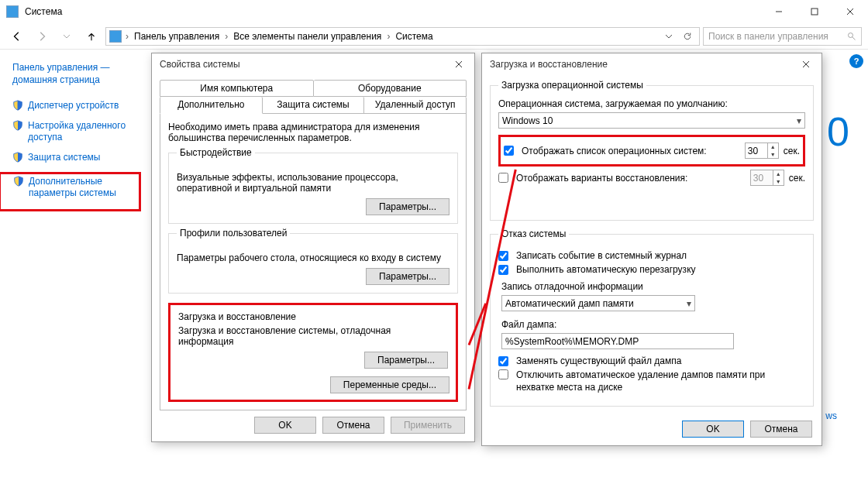  What do you see at coordinates (428, 425) in the screenshot?
I see `apply-button: Применить` at bounding box center [428, 425].